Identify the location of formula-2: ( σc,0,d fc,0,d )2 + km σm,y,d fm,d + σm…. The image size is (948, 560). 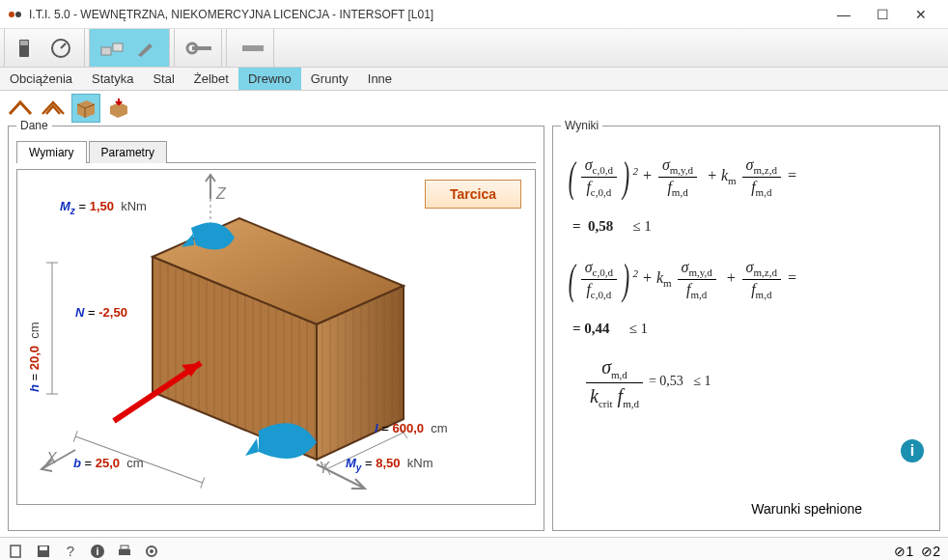
(746, 280).